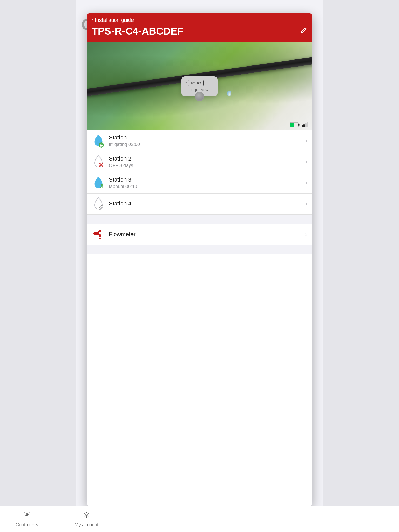 The height and width of the screenshot is (532, 399). What do you see at coordinates (200, 162) in the screenshot?
I see `station-item: Station 2 OFF 3 days ›` at bounding box center [200, 162].